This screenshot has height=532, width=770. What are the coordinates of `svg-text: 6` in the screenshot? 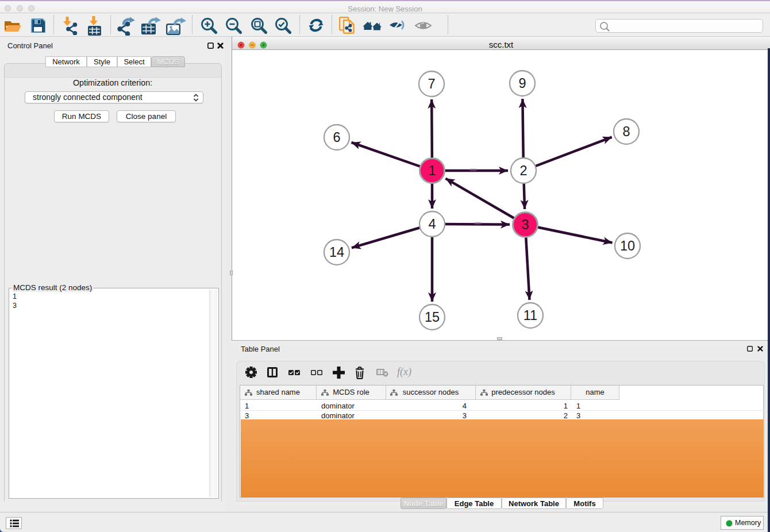 It's located at (337, 137).